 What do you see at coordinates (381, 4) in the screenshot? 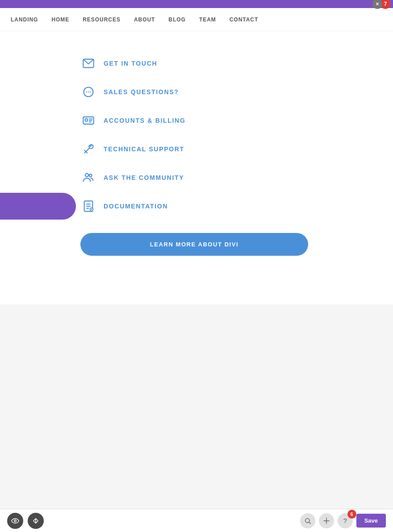
I see `top-bar-actions: × 7` at bounding box center [381, 4].